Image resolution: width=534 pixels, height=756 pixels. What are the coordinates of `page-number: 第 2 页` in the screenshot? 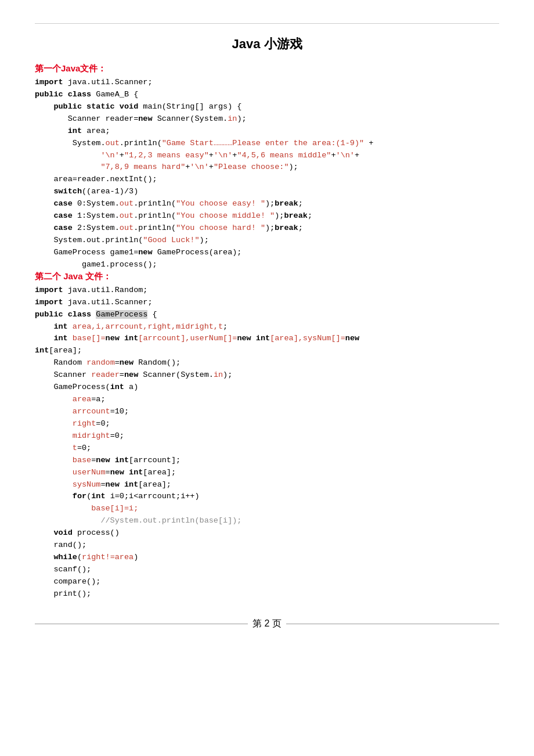 It's located at (267, 624).